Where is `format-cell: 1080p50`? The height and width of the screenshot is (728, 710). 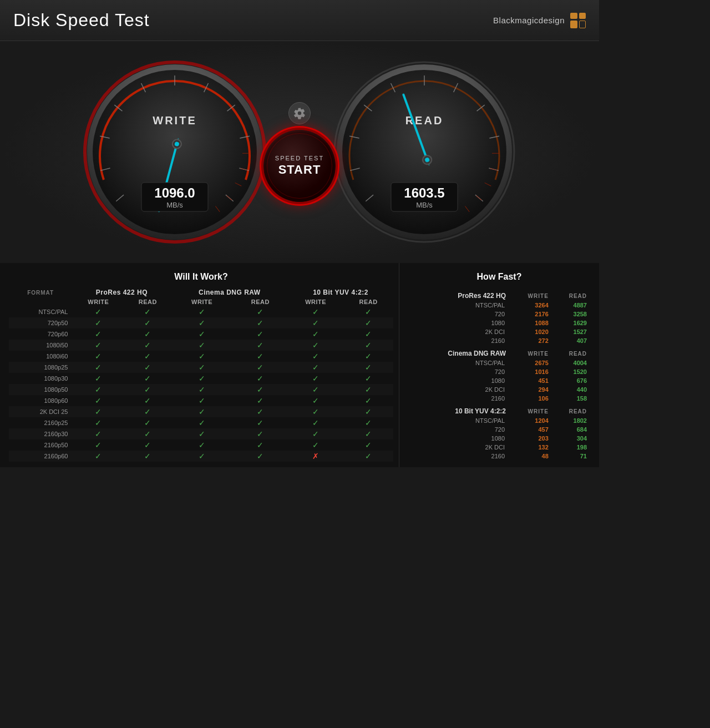 format-cell: 1080p50 is located at coordinates (40, 390).